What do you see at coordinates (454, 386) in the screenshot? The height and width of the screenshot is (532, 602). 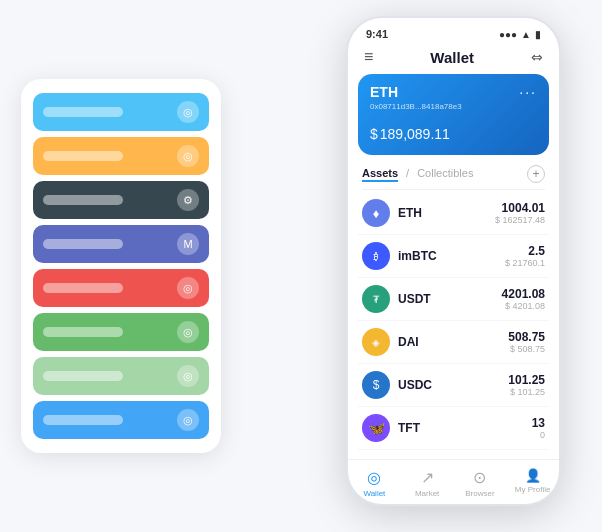 I see `asset-item-usdc: $ USDC 101.25 $ 101.25` at bounding box center [454, 386].